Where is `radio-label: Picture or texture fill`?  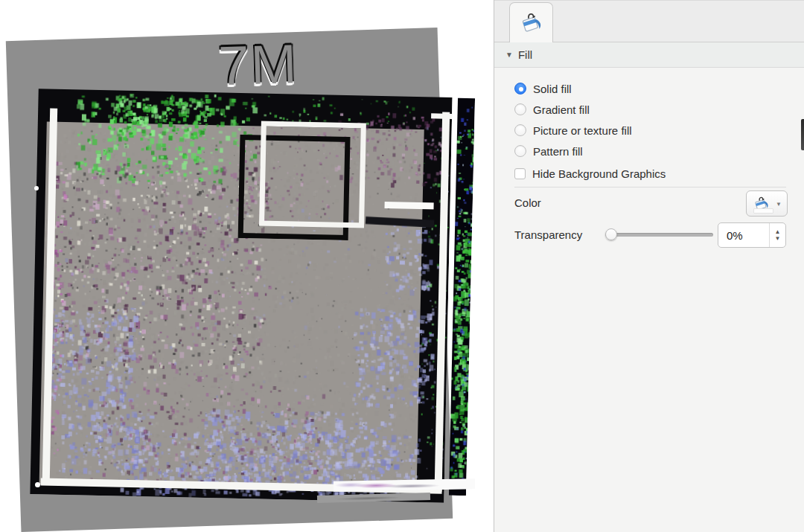
radio-label: Picture or texture fill is located at coordinates (582, 131).